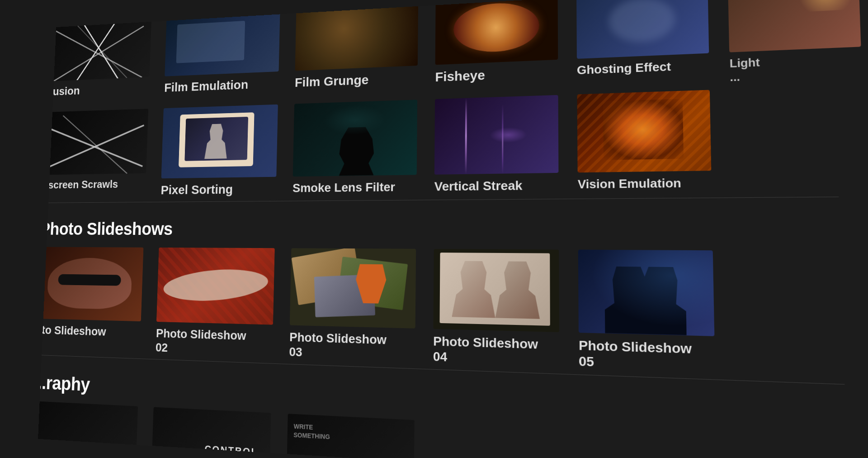  What do you see at coordinates (90, 301) in the screenshot?
I see `item-slideshow-01: oto Slideshow` at bounding box center [90, 301].